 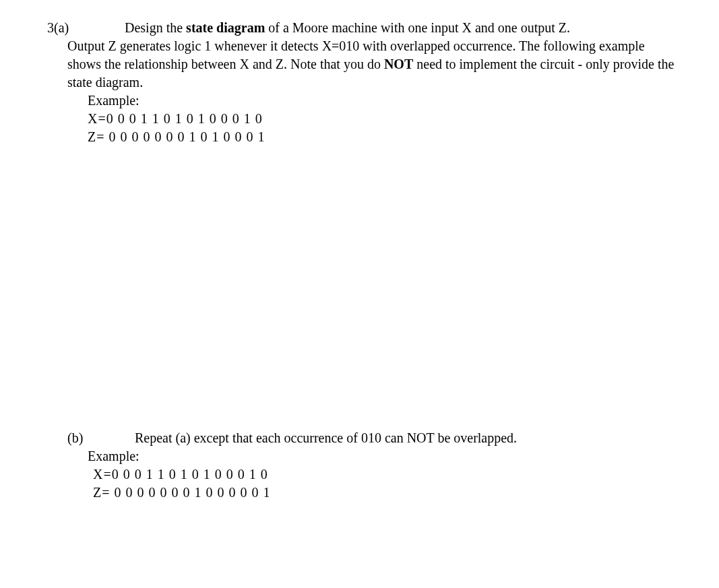 What do you see at coordinates (385, 493) in the screenshot?
I see `part-b-z-sequence: Z= 0 0 0 0 0 0 0 1 0 0 0 0 0 1` at bounding box center [385, 493].